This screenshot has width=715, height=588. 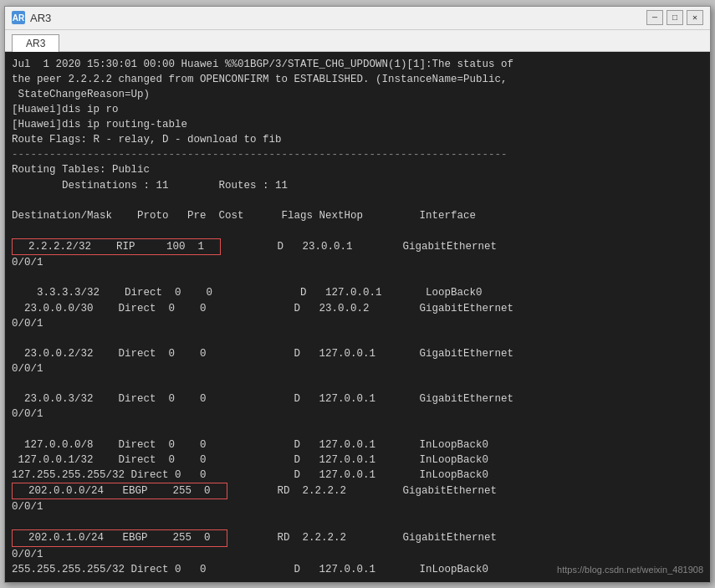 What do you see at coordinates (358, 538) in the screenshot?
I see `route-ebgp2-row: 202.0.1.0/24 EBGP 255 0 RD 2.2.2.2 Gigab…` at bounding box center [358, 538].